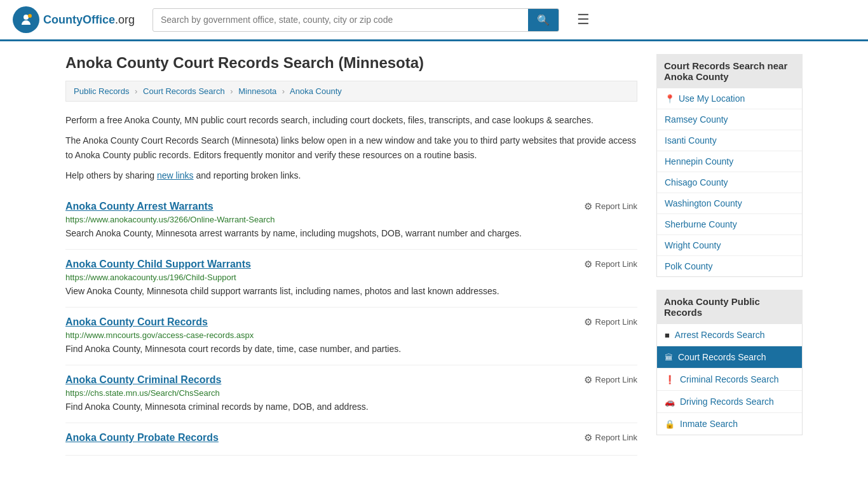 This screenshot has width=868, height=488. What do you see at coordinates (142, 438) in the screenshot?
I see `record-title-4: Anoka County Probate Records` at bounding box center [142, 438].